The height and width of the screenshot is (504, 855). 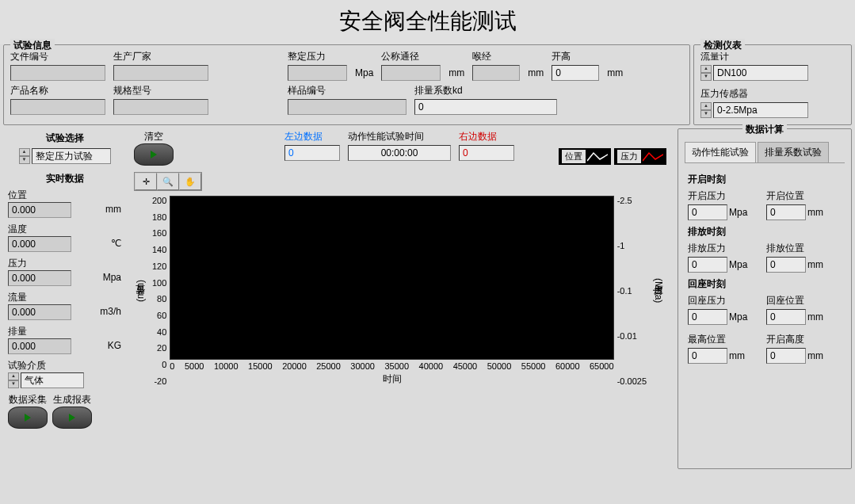 What do you see at coordinates (708, 317) in the screenshot?
I see `reseat-pressure-value` at bounding box center [708, 317].